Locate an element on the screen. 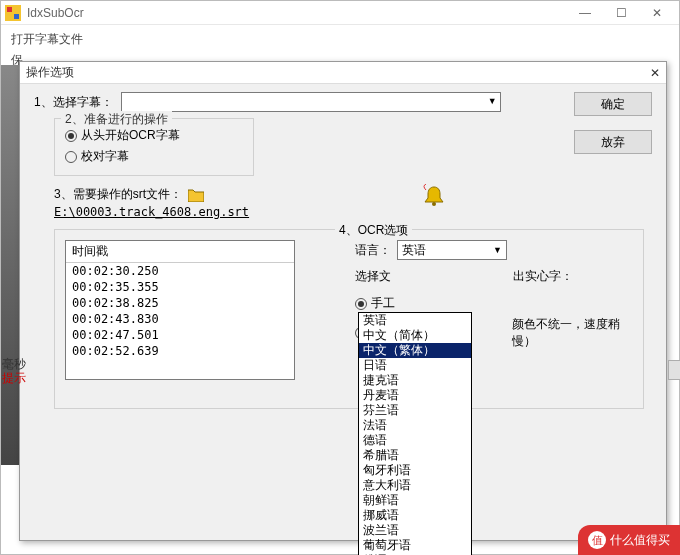 The width and height of the screenshot is (680, 555). folder-icon is located at coordinates (196, 195).